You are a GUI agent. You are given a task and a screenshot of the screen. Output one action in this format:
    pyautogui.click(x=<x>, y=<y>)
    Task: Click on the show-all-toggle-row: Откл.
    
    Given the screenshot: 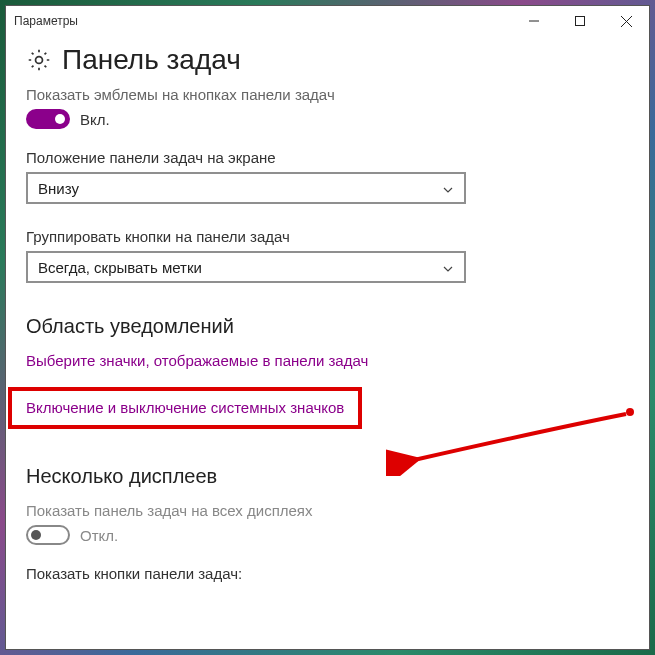 What is the action you would take?
    pyautogui.click(x=328, y=535)
    